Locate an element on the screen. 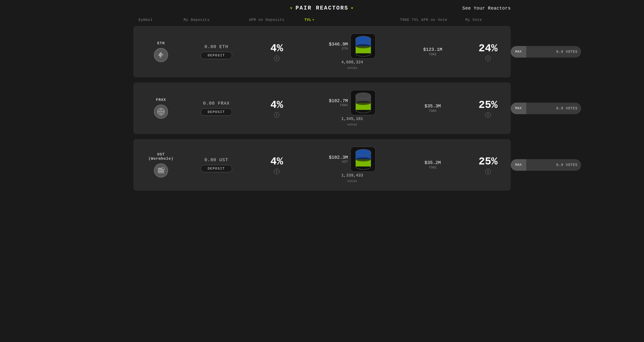 The width and height of the screenshot is (644, 342). apr-vote-info-icon-ust: i is located at coordinates (488, 172).